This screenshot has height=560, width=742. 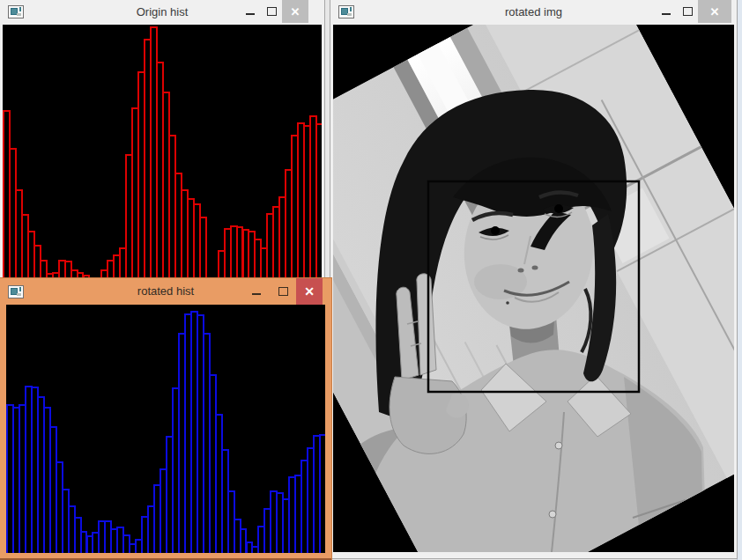 I want to click on titlebar-origin-hist: Origin hist ✕, so click(x=162, y=12).